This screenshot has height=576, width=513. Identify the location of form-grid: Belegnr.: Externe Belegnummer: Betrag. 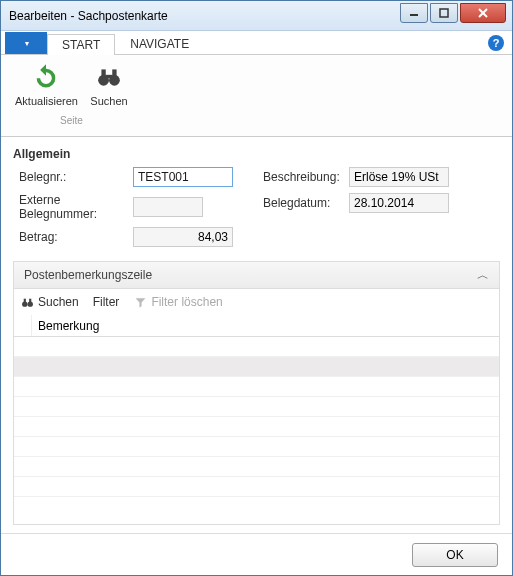
(256, 207).